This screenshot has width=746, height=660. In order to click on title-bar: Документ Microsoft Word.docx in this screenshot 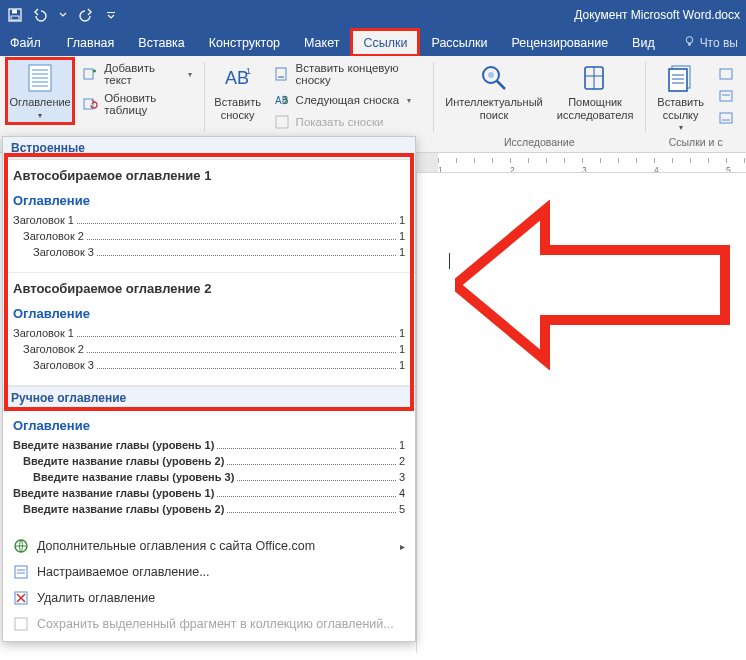, I will do `click(373, 14)`.